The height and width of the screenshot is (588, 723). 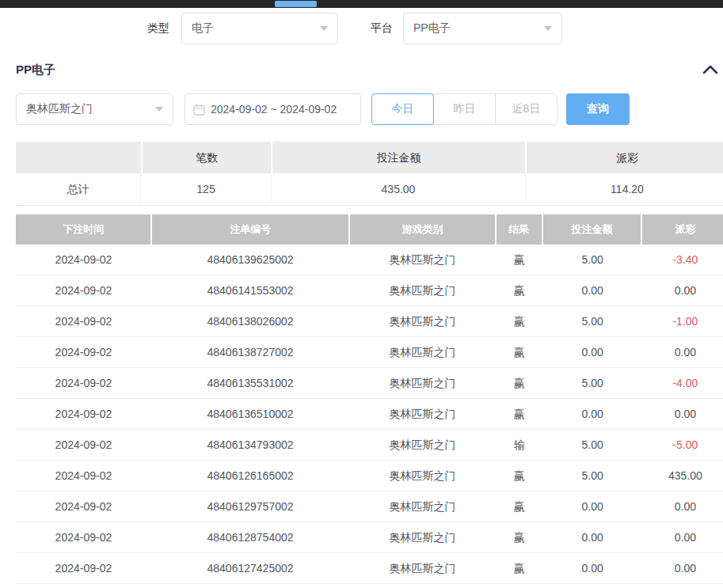 What do you see at coordinates (369, 157) in the screenshot?
I see `summary-header-row: 笔数 投注金额 派彩` at bounding box center [369, 157].